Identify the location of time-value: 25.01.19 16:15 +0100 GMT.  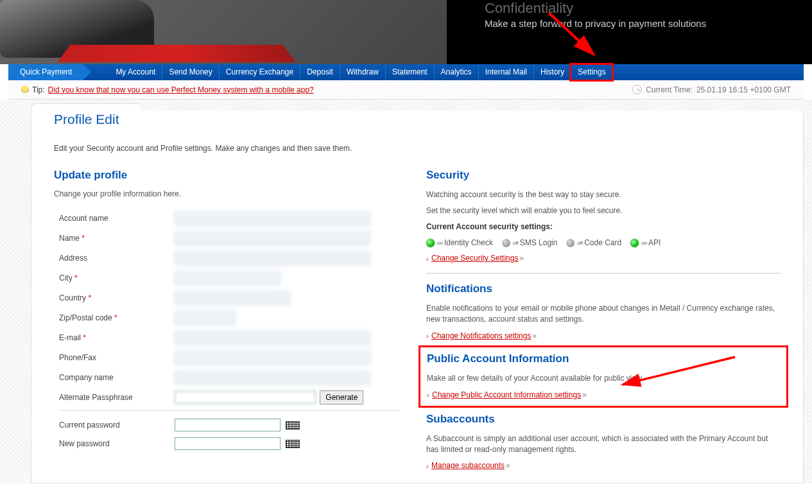
(743, 90).